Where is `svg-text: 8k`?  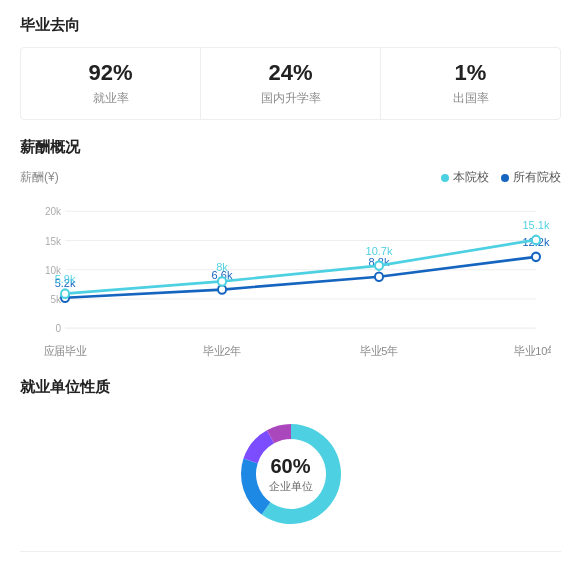 svg-text: 8k is located at coordinates (222, 266).